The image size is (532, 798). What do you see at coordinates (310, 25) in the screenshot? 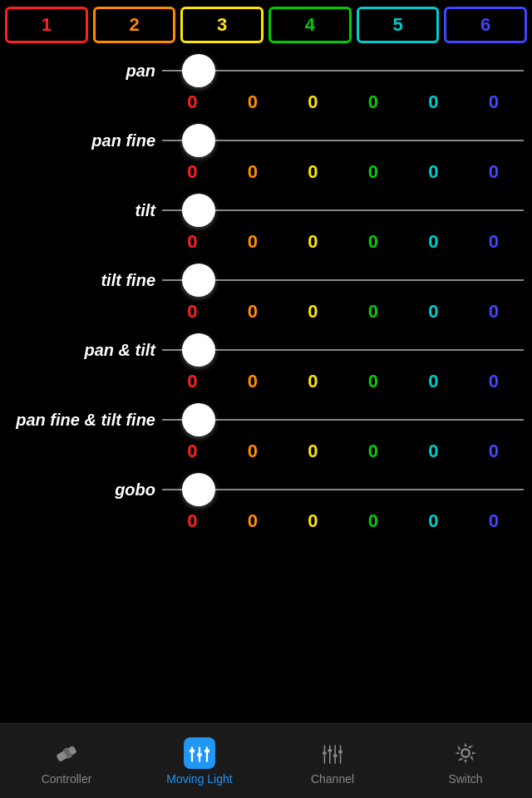
I see `tab-4: 4` at bounding box center [310, 25].